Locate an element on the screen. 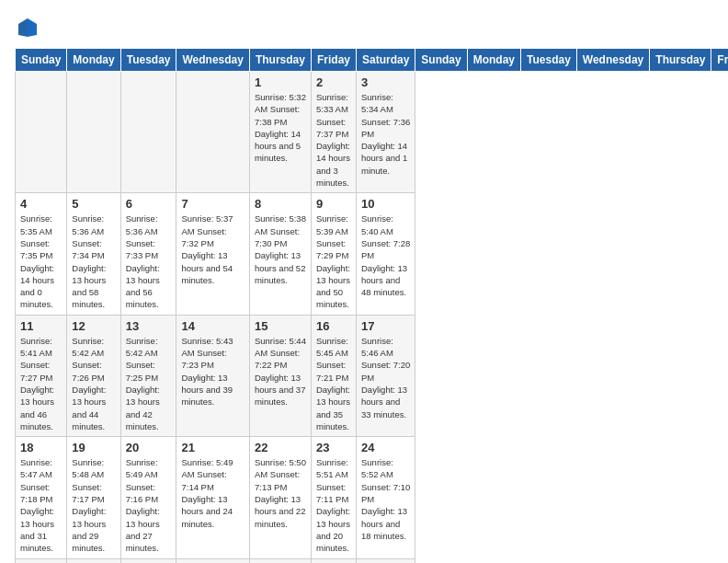  day-info: Sunrise: 5:41 AM Sunset: 7:27 PM Dayligh… is located at coordinates (40, 384).